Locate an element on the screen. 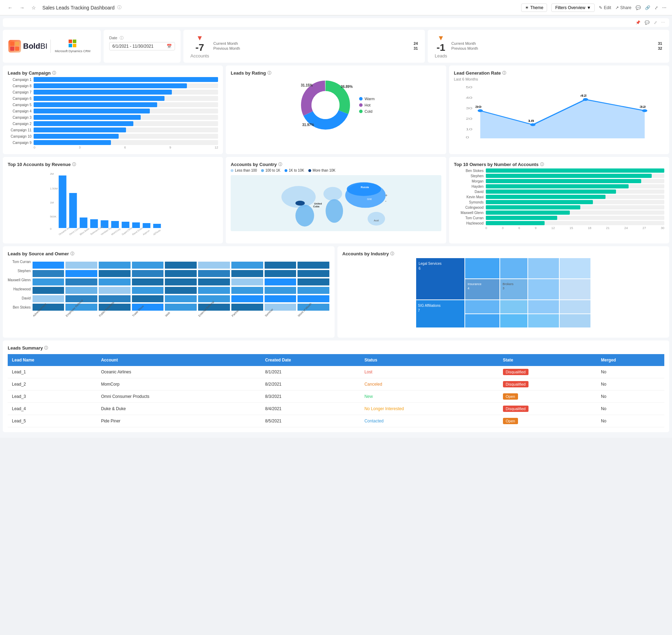  top10-owners-info-icon: ⓘ is located at coordinates (542, 165).